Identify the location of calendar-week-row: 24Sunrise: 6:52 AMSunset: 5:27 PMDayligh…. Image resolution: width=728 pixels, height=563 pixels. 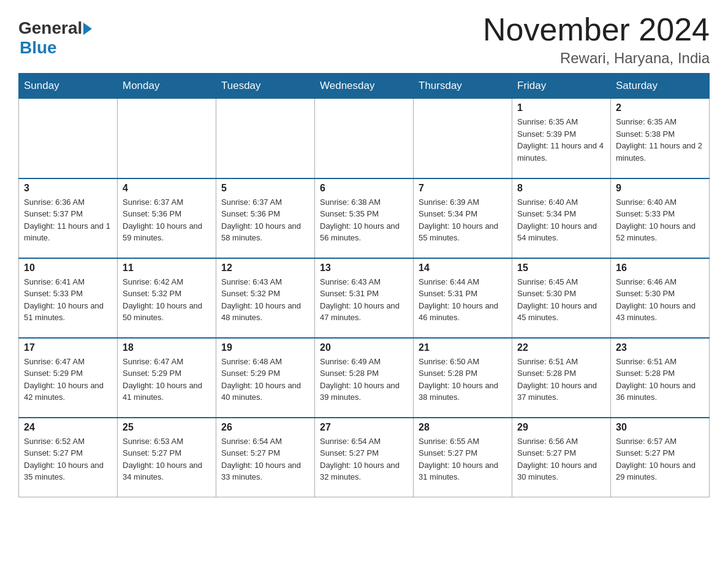
(364, 458).